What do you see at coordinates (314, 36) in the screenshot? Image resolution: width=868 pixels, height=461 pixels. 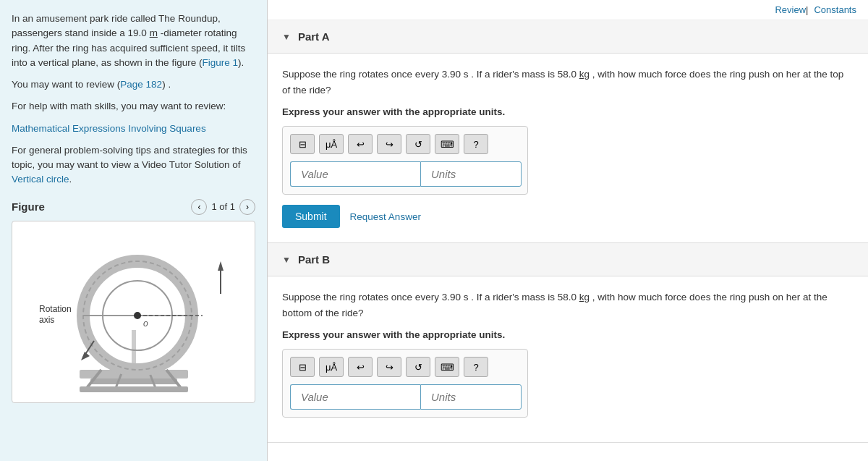 I see `part-a-label: Part A` at bounding box center [314, 36].